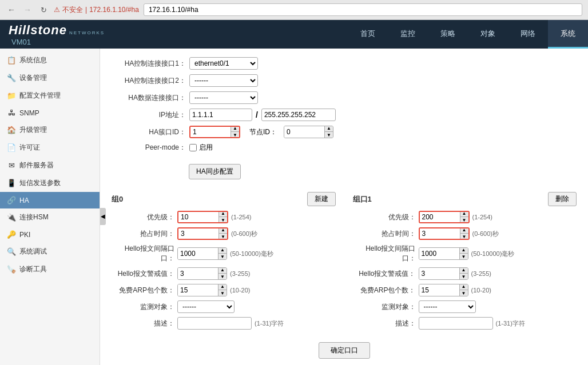 The image size is (588, 365). I want to click on nav-system: 系统, so click(568, 34).